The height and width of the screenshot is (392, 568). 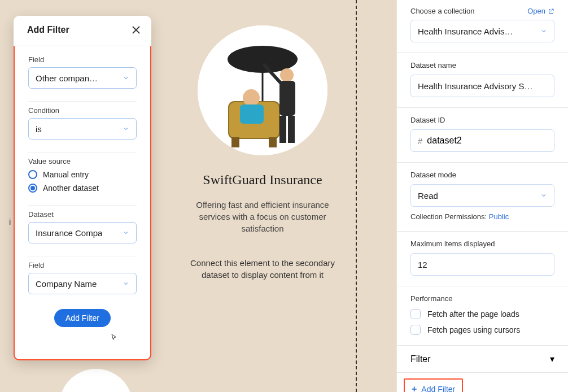 What do you see at coordinates (82, 215) in the screenshot?
I see `dataset-label: Dataset` at bounding box center [82, 215].